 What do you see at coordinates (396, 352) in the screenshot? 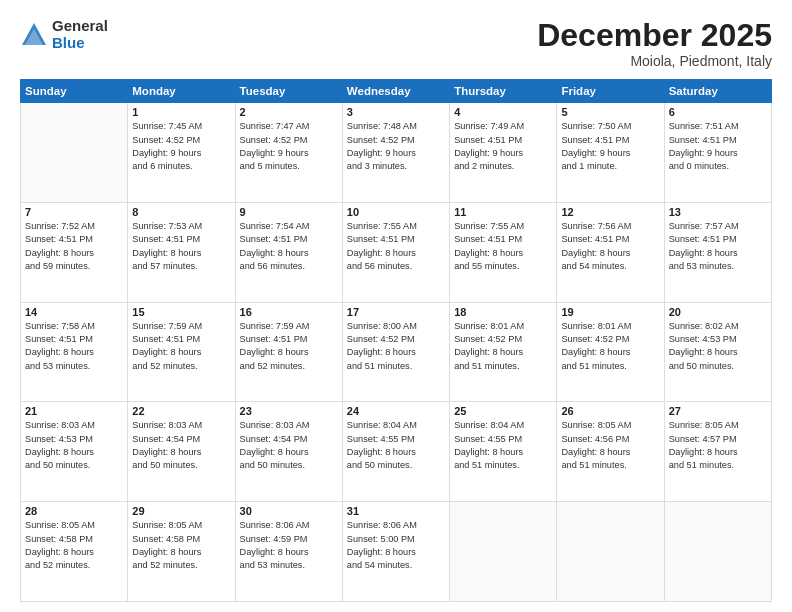
I see `day-cell-w3-d4: 17Sunrise: 8:00 AMSunset: 4:52 PMDayligh…` at bounding box center [396, 352].